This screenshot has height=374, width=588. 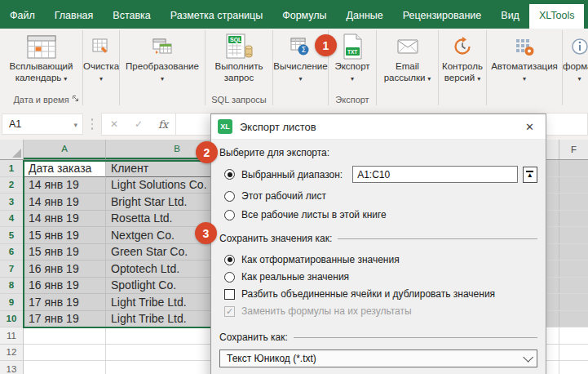 What do you see at coordinates (11, 302) in the screenshot?
I see `row-header-9: 9` at bounding box center [11, 302].